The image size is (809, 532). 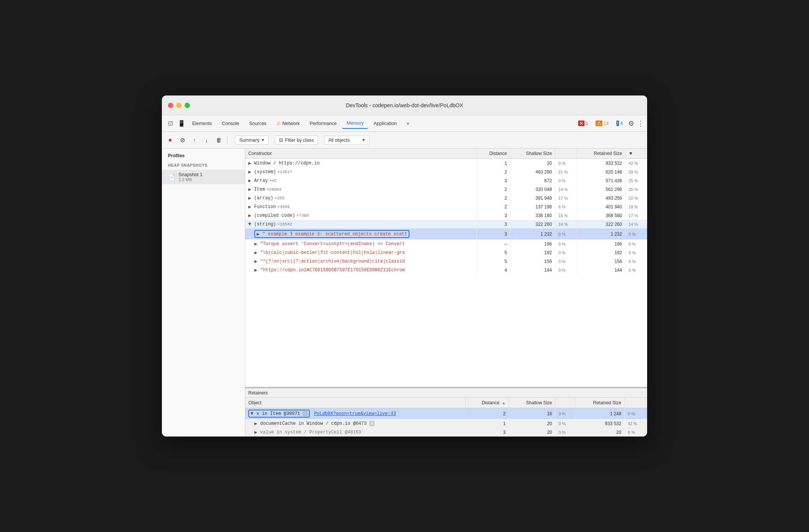 I want to click on table-row: ▶ (array) ×255 2 391 948 17 % 493 256 22…, so click(x=446, y=198).